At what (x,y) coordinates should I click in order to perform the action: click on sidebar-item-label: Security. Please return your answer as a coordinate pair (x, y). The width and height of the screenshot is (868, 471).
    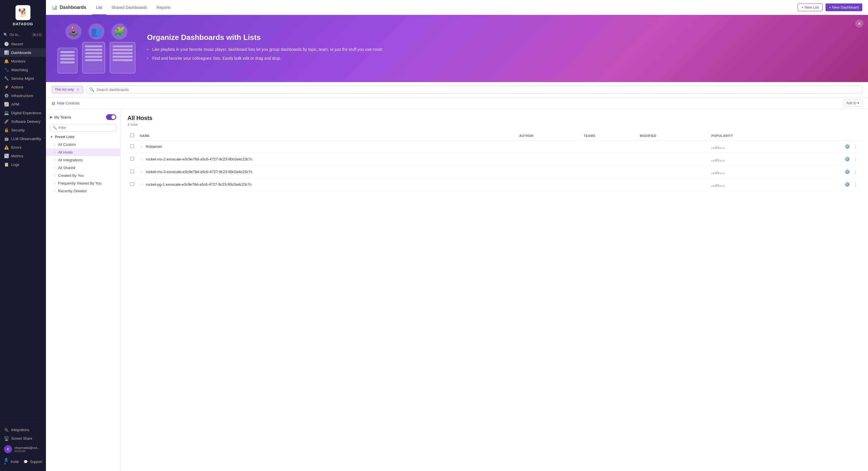
    Looking at the image, I should click on (18, 130).